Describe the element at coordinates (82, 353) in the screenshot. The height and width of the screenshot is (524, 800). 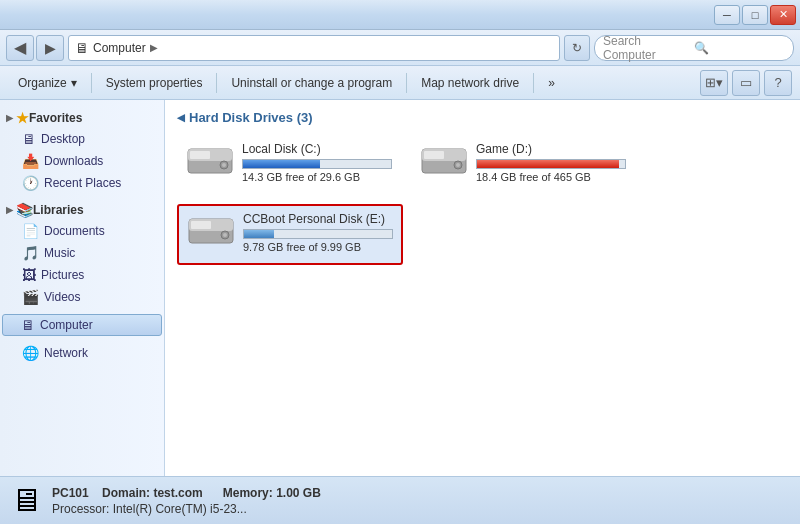
I see `sidebar-section-network: 🌐 Network` at that location.